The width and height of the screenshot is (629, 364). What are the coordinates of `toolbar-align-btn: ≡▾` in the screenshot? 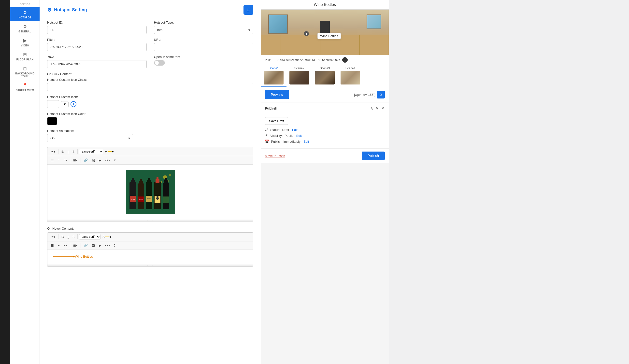 It's located at (65, 160).